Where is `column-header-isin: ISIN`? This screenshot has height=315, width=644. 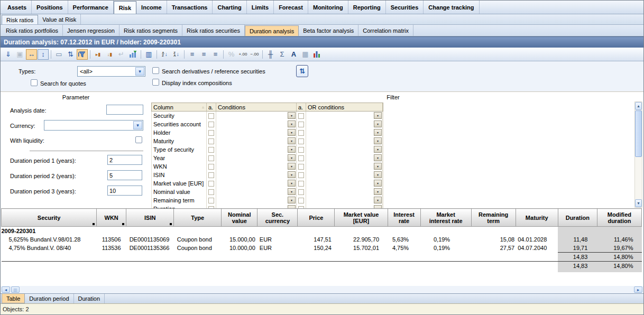 column-header-isin: ISIN is located at coordinates (150, 218).